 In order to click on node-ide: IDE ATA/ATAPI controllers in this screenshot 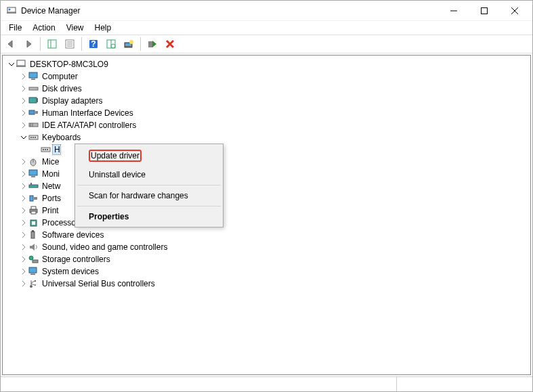, I will do `click(267, 125)`.